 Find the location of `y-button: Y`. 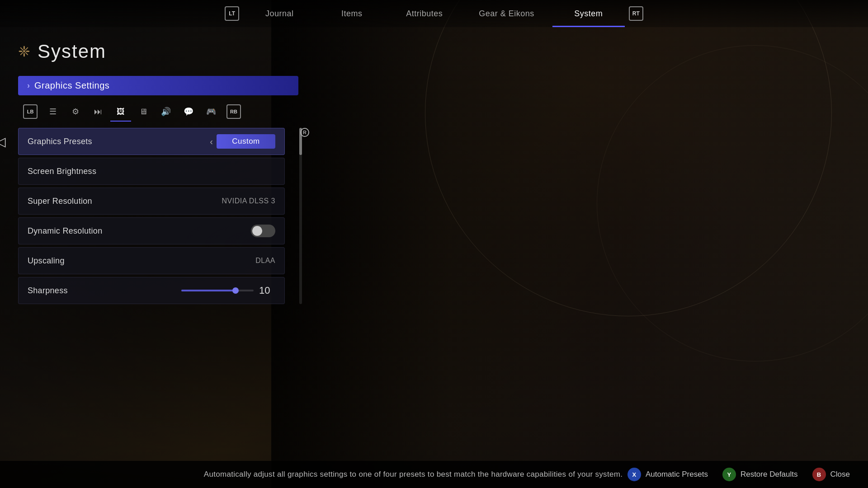

y-button: Y is located at coordinates (729, 474).